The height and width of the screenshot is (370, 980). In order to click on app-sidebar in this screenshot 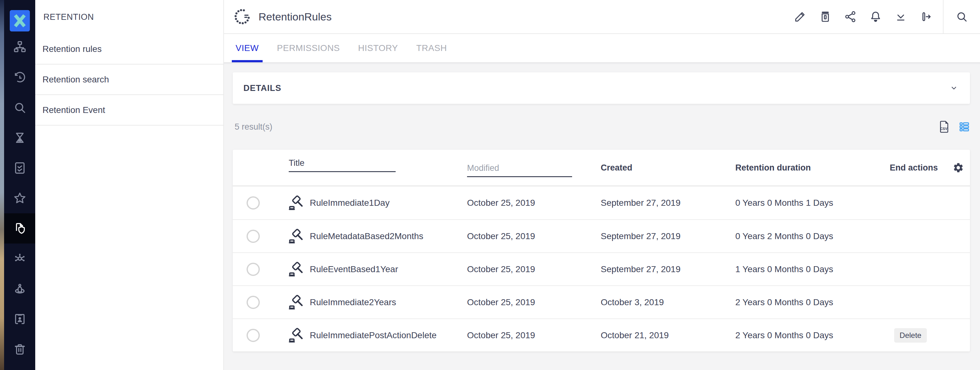, I will do `click(20, 185)`.